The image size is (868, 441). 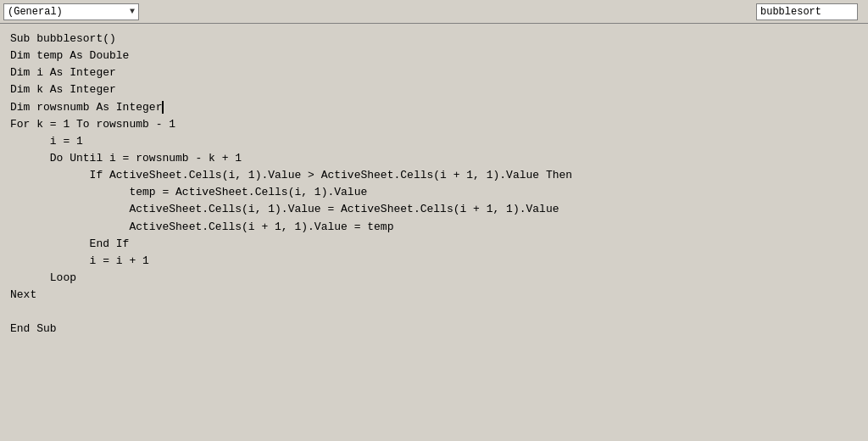 I want to click on code-line: ActiveSheet.Cells(i, 1).Value = ActiveSh…, so click(x=434, y=209).